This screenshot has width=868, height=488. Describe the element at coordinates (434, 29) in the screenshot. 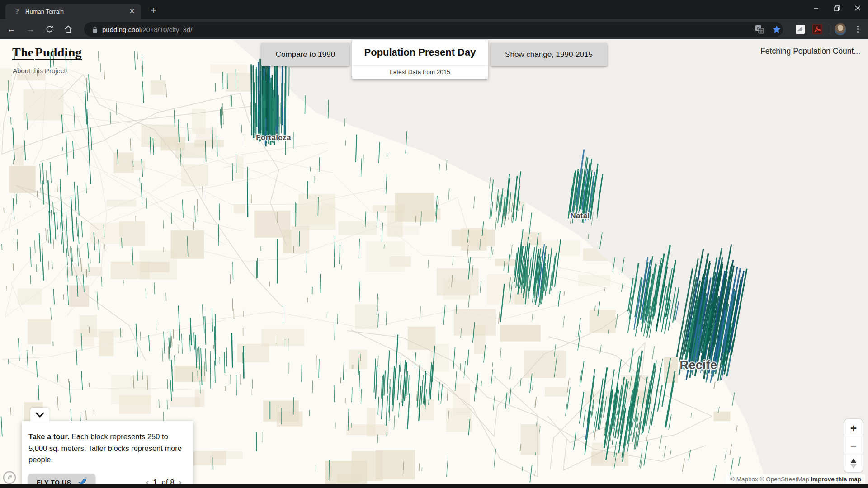

I see `browser-toolbar: ← → pudding.cool/2018/10/city_3d/` at that location.